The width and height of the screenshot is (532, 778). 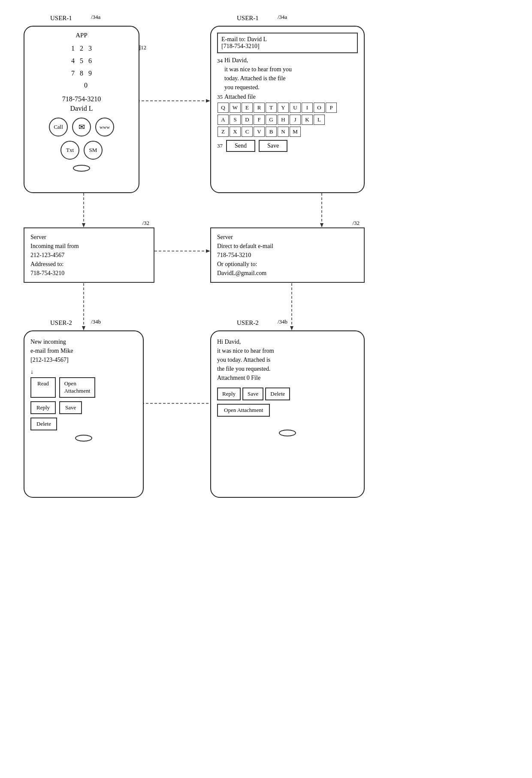 What do you see at coordinates (43, 387) in the screenshot?
I see `read-button: Read` at bounding box center [43, 387].